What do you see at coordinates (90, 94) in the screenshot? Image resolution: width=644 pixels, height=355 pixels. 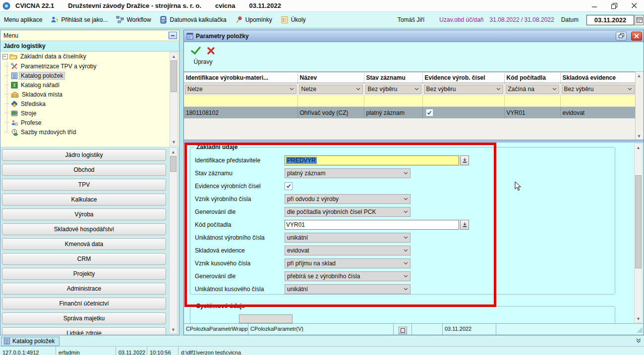 I see `tree-item: Skladová místa` at bounding box center [90, 94].